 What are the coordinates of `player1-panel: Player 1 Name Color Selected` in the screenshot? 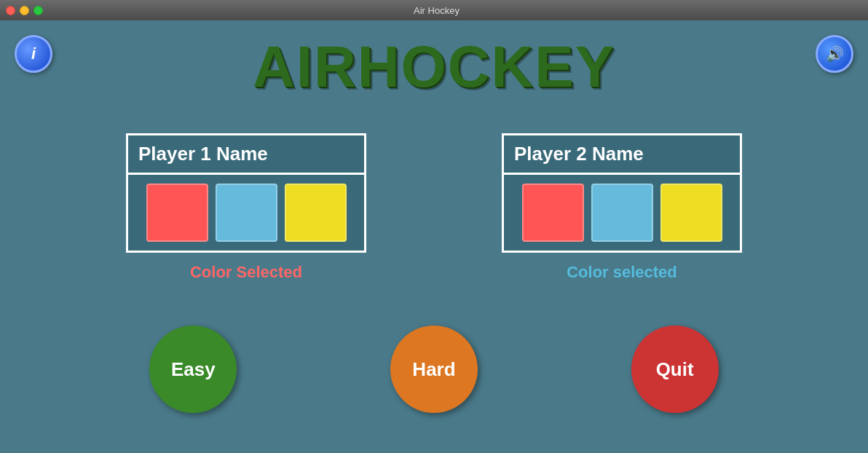 It's located at (246, 208).